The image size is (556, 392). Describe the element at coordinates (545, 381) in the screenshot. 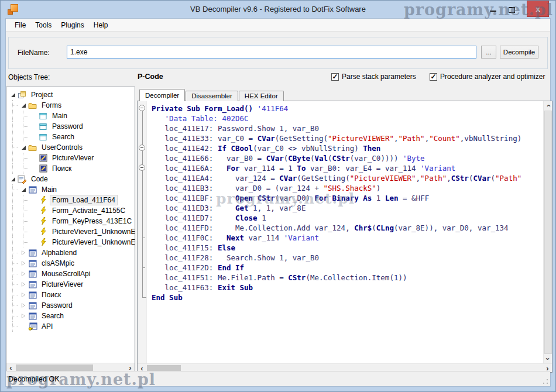

I see `resize-grip` at that location.